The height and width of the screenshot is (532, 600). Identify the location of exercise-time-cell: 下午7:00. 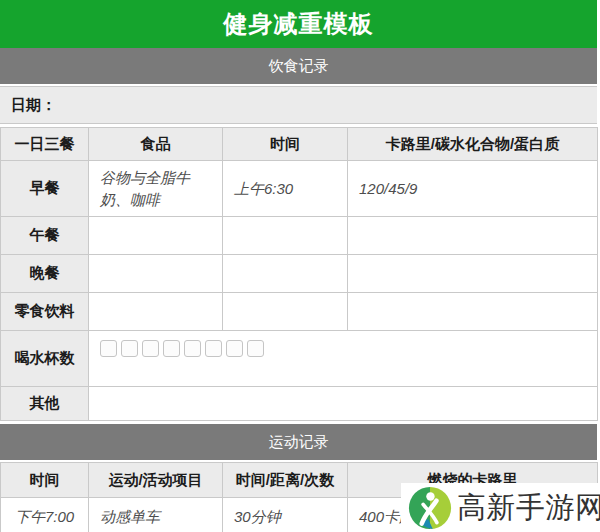
(45, 515).